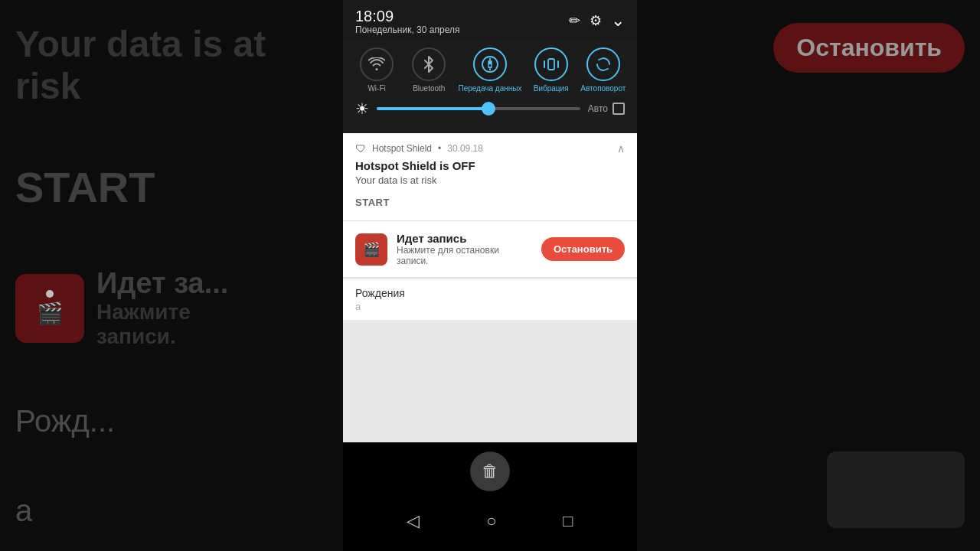 This screenshot has width=980, height=551. Describe the element at coordinates (551, 89) in the screenshot. I see `vibration-label: Вибрация` at that location.